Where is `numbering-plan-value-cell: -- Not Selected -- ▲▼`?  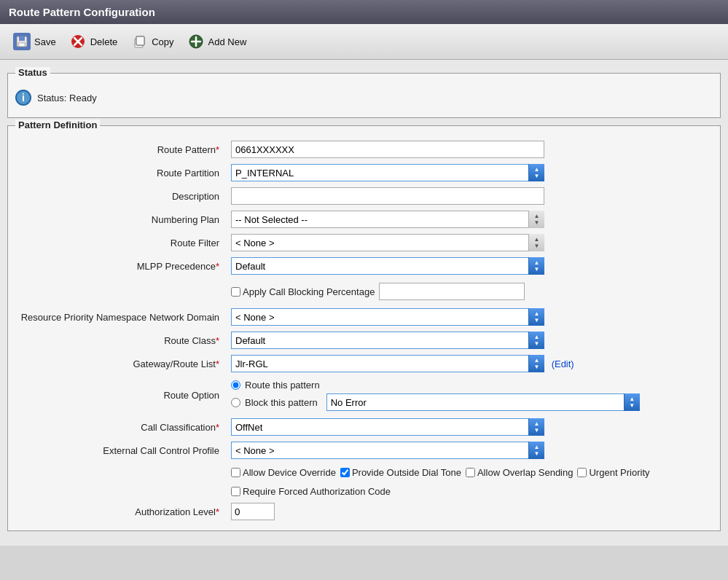 numbering-plan-value-cell: -- Not Selected -- ▲▼ is located at coordinates (469, 219).